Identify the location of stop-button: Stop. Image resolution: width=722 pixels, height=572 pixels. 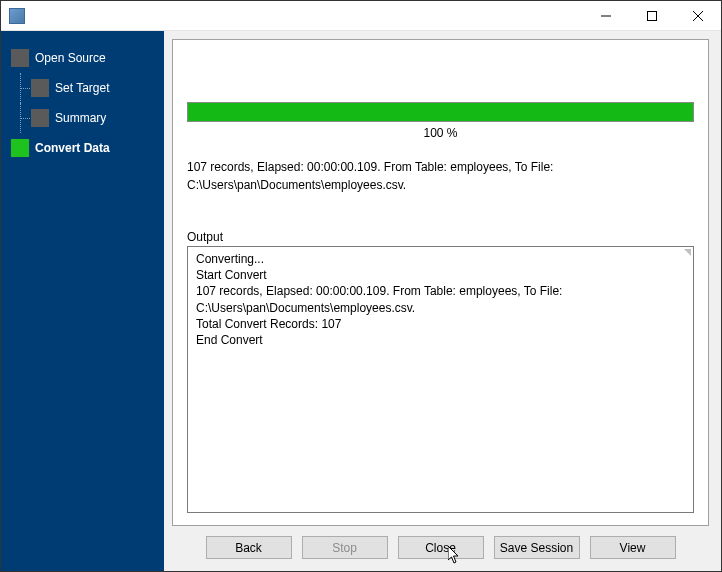
(345, 548).